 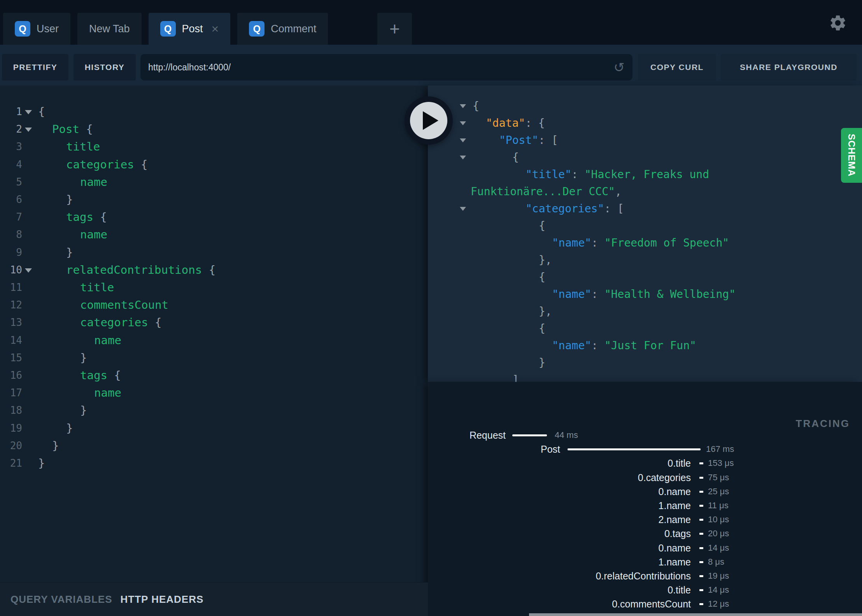 What do you see at coordinates (214, 599) in the screenshot?
I see `editor-footer: QUERY VARIABLES HTTP HEADERS` at bounding box center [214, 599].